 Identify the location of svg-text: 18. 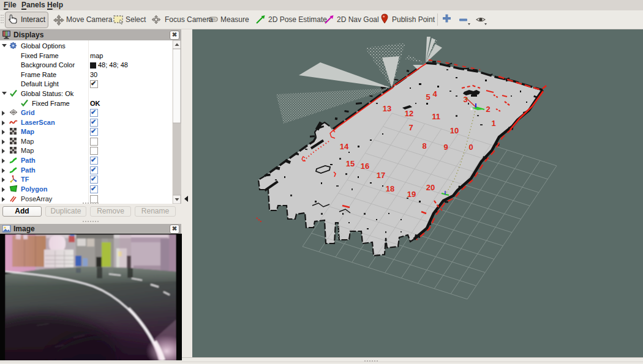
(390, 188).